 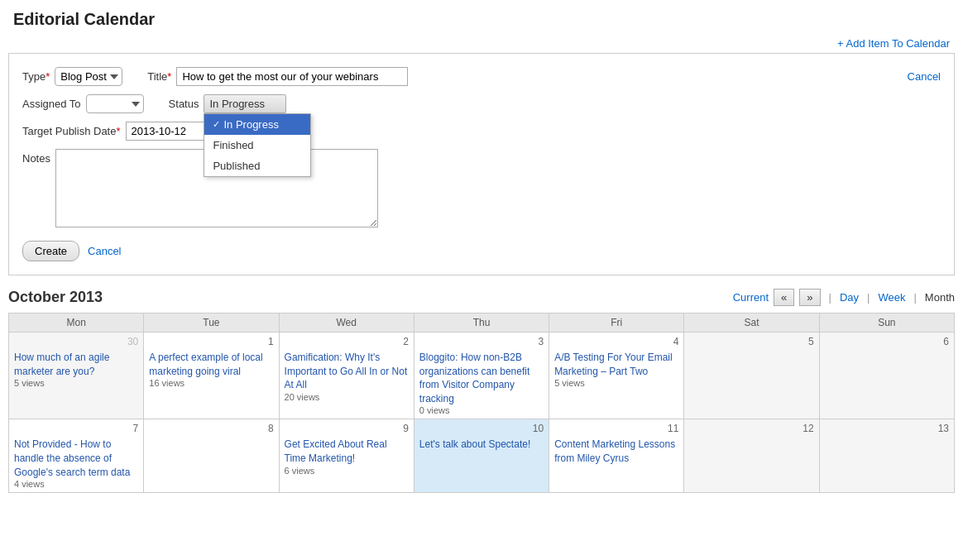 I want to click on cancel-button-link: Cancel, so click(x=104, y=251).